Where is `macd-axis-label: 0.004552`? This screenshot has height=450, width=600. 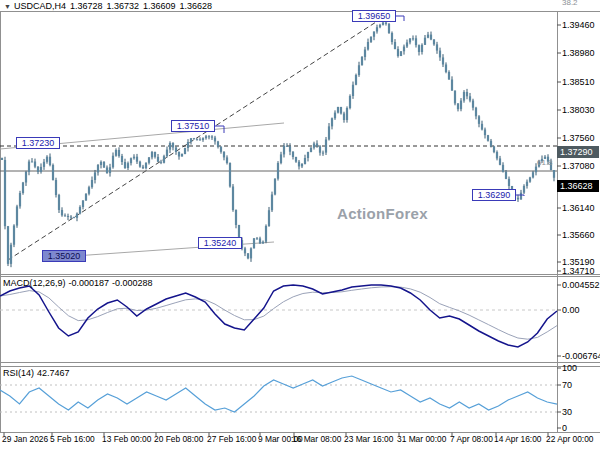
macd-axis-label: 0.004552 is located at coordinates (581, 286).